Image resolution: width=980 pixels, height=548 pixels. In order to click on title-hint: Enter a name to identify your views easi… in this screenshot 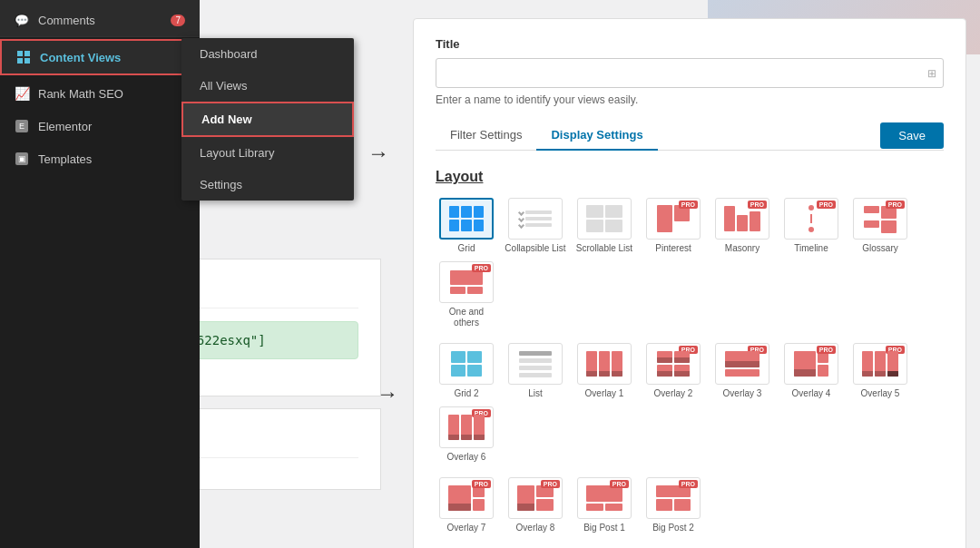, I will do `click(690, 100)`.